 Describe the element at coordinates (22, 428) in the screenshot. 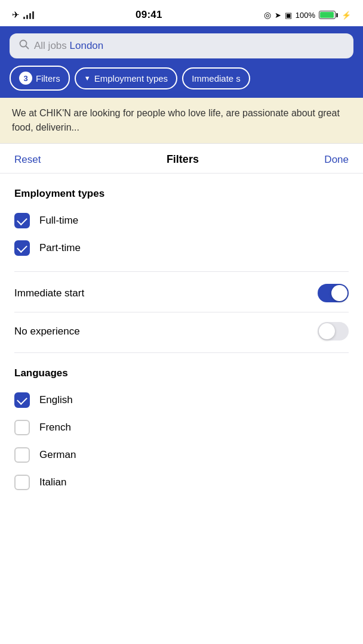

I see `french-checkbox` at that location.